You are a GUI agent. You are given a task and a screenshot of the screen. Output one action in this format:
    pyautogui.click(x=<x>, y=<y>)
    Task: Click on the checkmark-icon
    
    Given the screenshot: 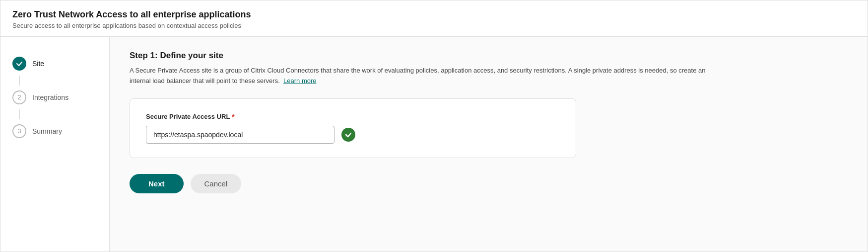 What is the action you would take?
    pyautogui.click(x=19, y=64)
    